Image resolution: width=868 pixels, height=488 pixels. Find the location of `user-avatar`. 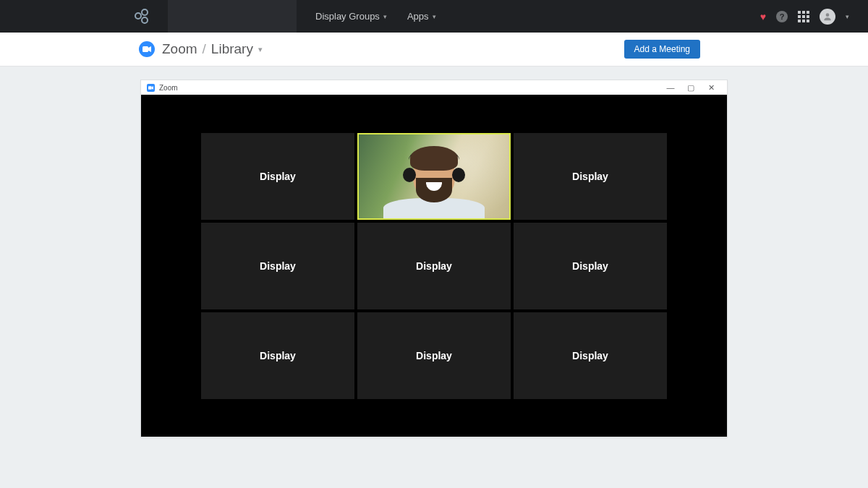

user-avatar is located at coordinates (827, 17).